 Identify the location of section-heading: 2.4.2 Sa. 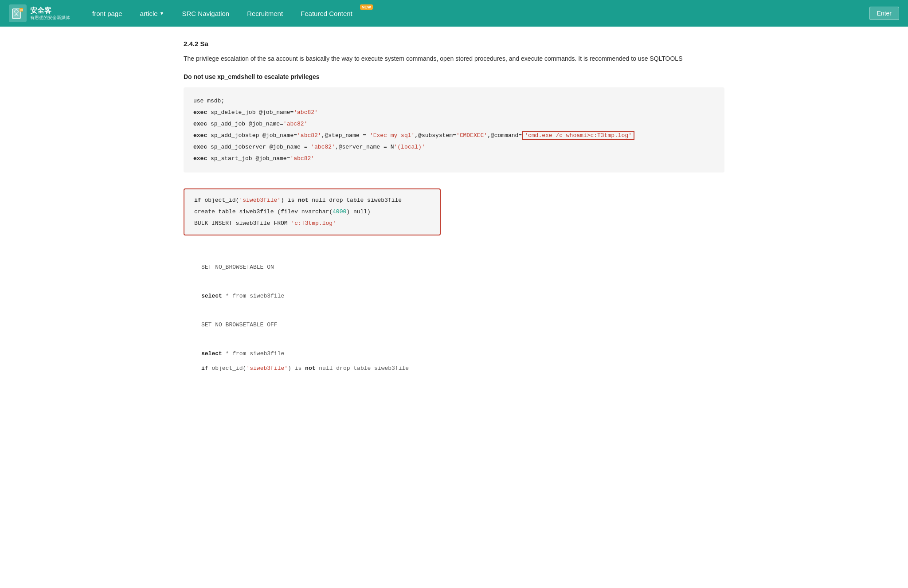
(454, 43).